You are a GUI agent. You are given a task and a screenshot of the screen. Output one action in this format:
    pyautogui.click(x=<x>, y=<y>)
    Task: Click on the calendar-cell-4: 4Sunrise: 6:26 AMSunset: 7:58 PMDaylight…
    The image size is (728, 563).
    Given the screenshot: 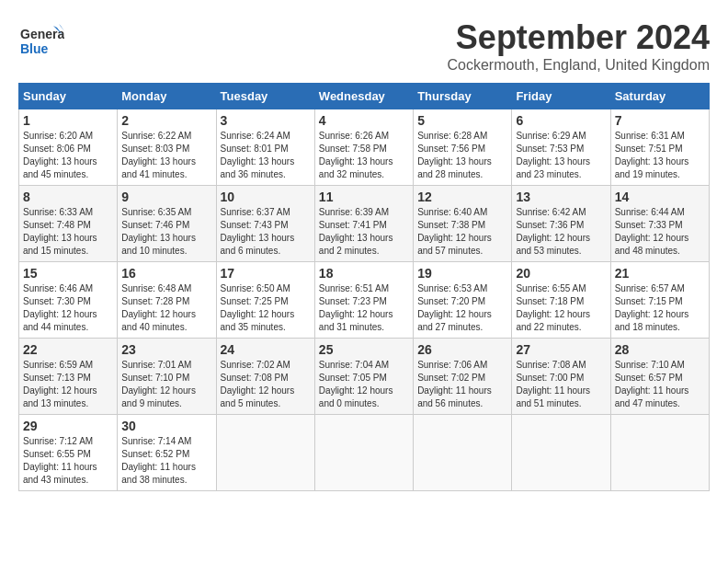 What is the action you would take?
    pyautogui.click(x=364, y=147)
    